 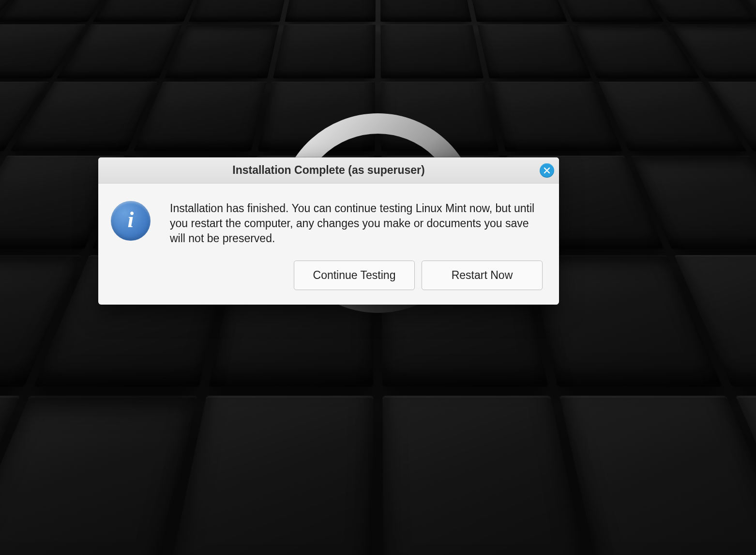 What do you see at coordinates (354, 275) in the screenshot?
I see `continue-testing-button: Continue Testing` at bounding box center [354, 275].